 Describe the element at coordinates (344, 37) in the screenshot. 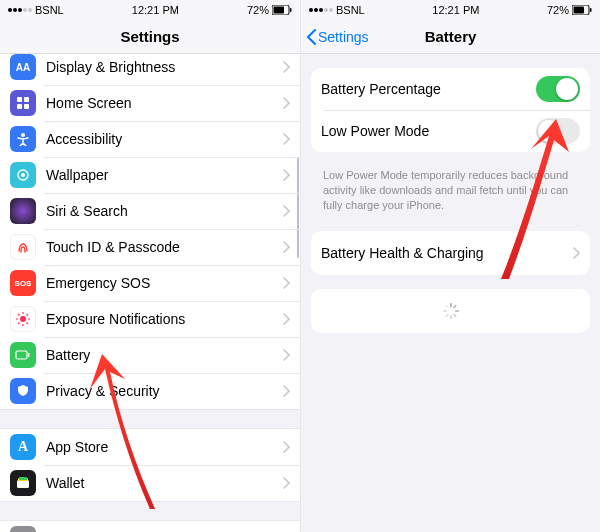

I see `back-label: Settings` at that location.